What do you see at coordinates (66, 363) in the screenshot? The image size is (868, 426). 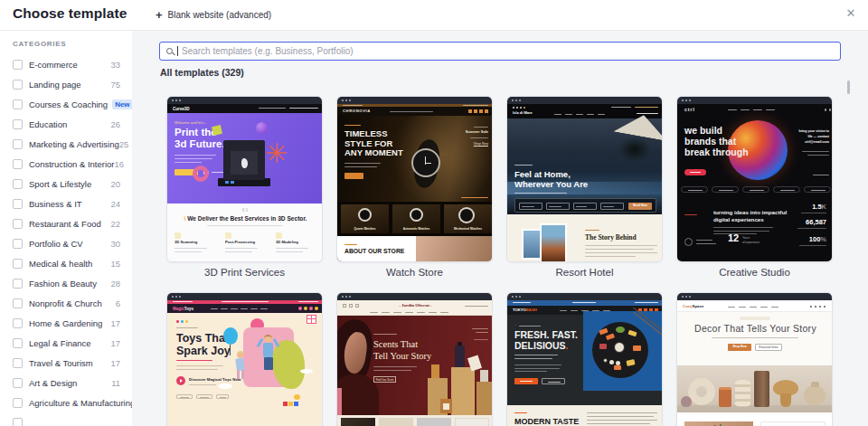 I see `sidebar-item-travel-tourism: Travel & Tourism17` at bounding box center [66, 363].